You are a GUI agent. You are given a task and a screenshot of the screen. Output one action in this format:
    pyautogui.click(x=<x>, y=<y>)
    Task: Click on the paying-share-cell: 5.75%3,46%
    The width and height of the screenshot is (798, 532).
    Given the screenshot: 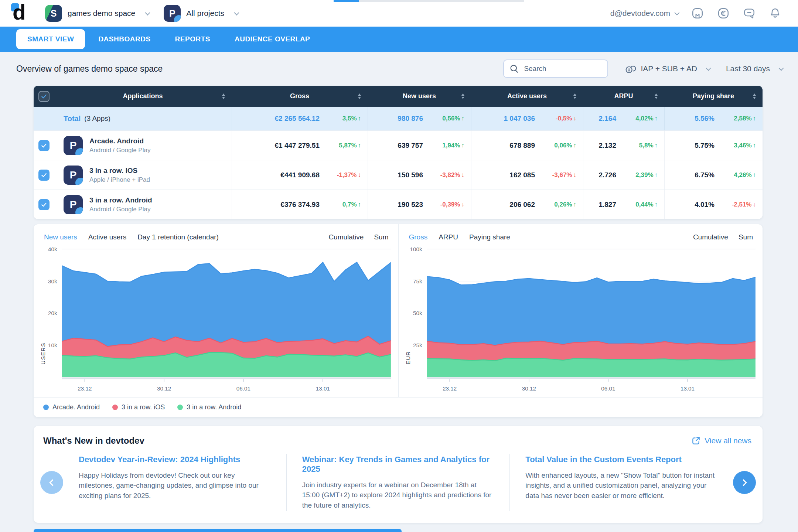 What is the action you would take?
    pyautogui.click(x=713, y=146)
    